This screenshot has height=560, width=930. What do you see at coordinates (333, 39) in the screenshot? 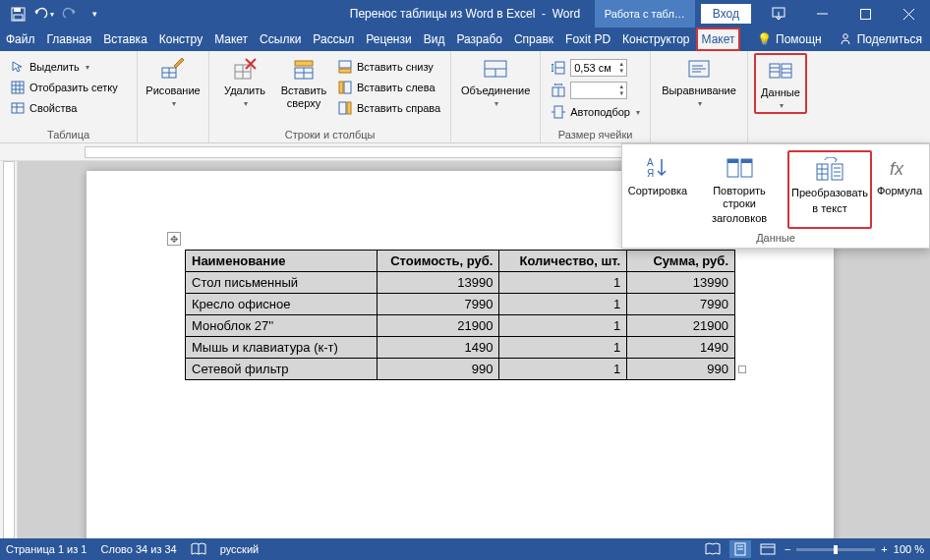
I see `tab-mailings: Рассыл` at bounding box center [333, 39].